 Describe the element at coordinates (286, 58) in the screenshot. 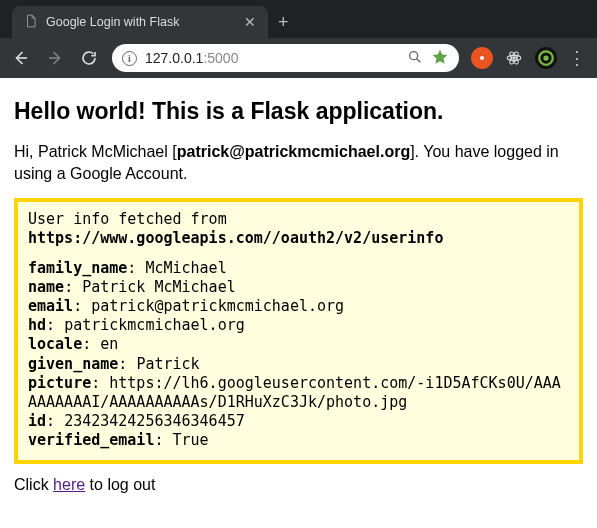

I see `address-bar: i 127.0.0.1:5000` at that location.